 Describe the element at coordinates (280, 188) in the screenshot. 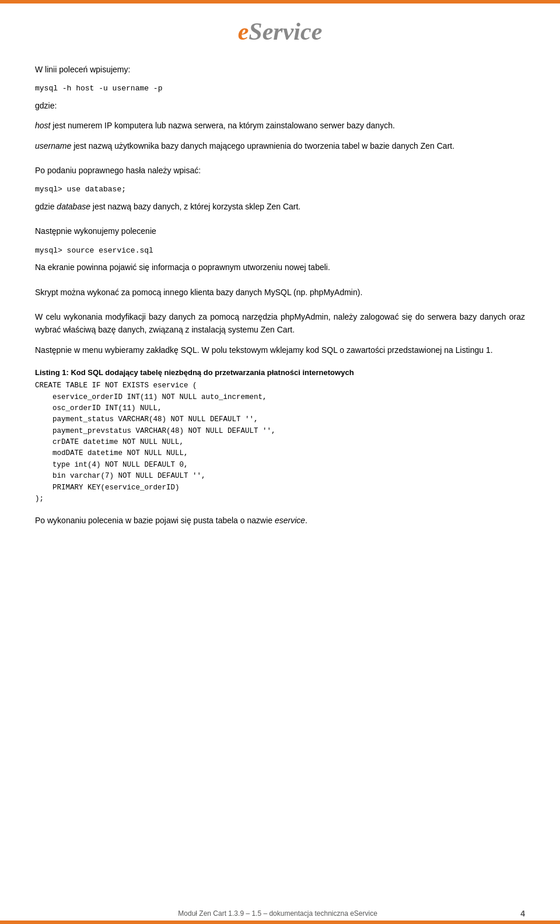

I see `section-password: Po podaniu poprawnego hasła należy wpisa…` at that location.